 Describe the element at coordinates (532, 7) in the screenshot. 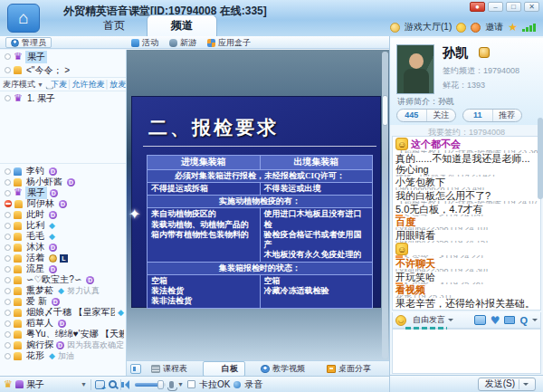

I see `close-button: ✕` at that location.